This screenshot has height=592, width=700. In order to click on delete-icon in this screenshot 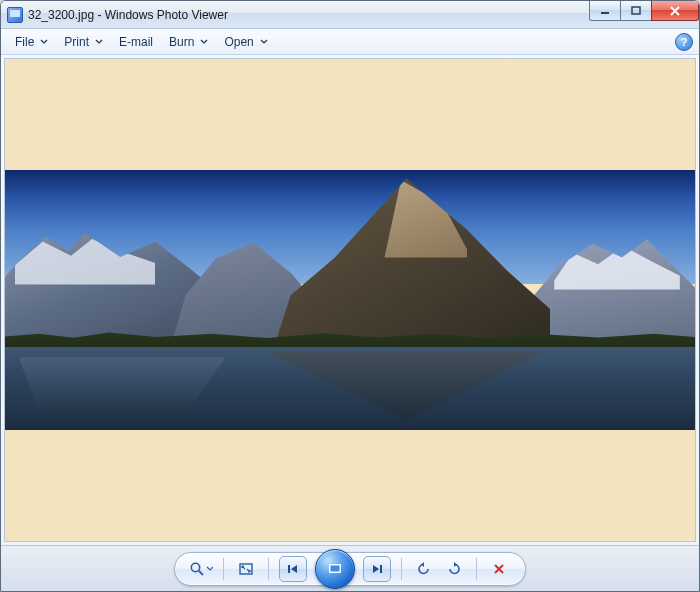, I will do `click(499, 569)`.